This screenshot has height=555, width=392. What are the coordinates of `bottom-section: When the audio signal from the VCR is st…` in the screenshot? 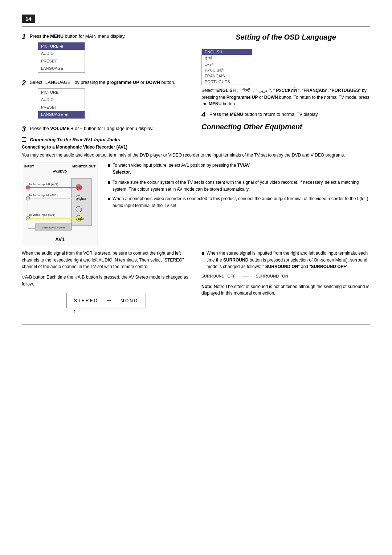 It's located at (196, 282).